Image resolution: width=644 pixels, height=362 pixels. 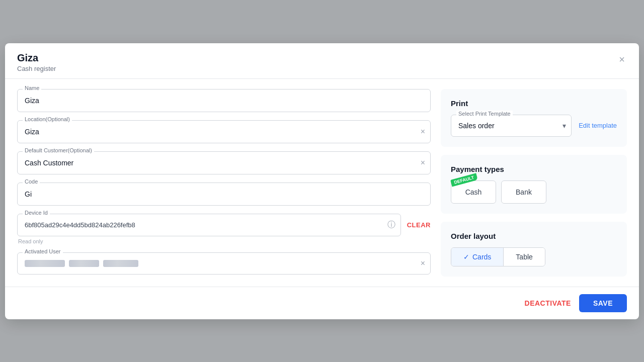 What do you see at coordinates (534, 249) in the screenshot?
I see `order-layout-section: Order layout ✓ Cards Table` at bounding box center [534, 249].